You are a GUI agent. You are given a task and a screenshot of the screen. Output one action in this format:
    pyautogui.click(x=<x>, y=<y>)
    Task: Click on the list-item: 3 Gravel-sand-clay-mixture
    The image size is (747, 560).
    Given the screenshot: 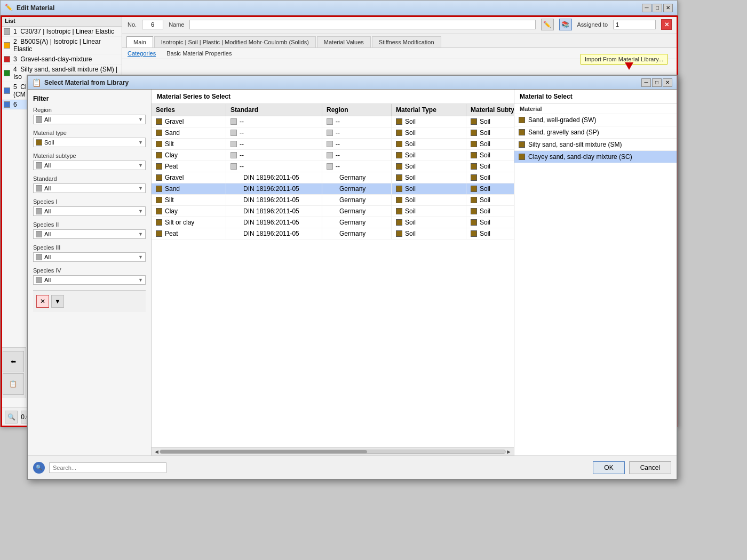 What is the action you would take?
    pyautogui.click(x=61, y=60)
    